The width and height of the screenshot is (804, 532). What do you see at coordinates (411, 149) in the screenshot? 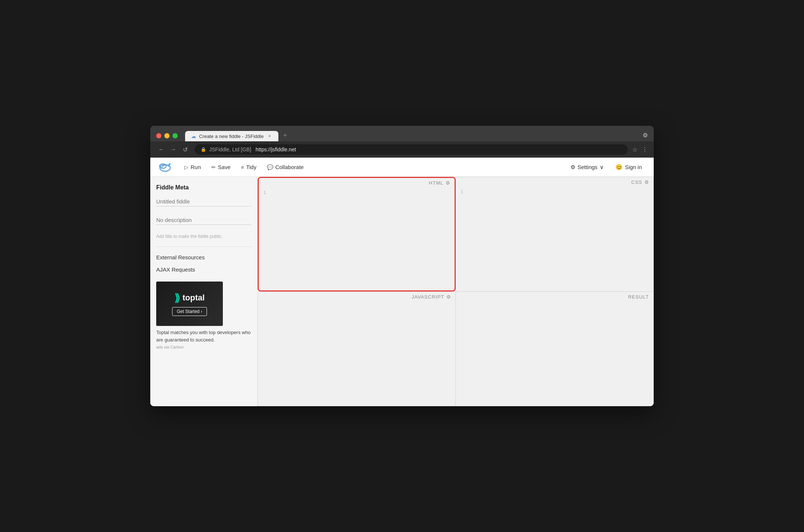
I see `address-field: 🔒 JSFiddle, Ltd [GB] https://jsfiddle.ne…` at bounding box center [411, 149].